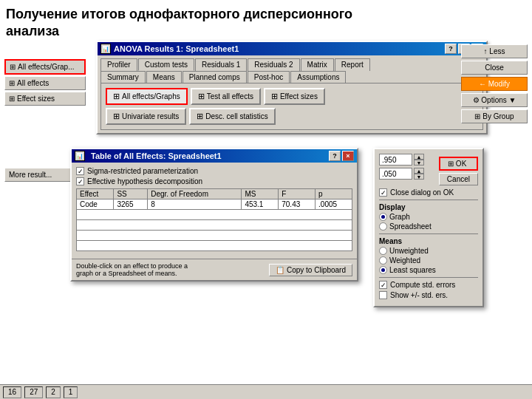 This screenshot has width=532, height=399. I want to click on tab-residuals1: Residuals 1, so click(221, 65).